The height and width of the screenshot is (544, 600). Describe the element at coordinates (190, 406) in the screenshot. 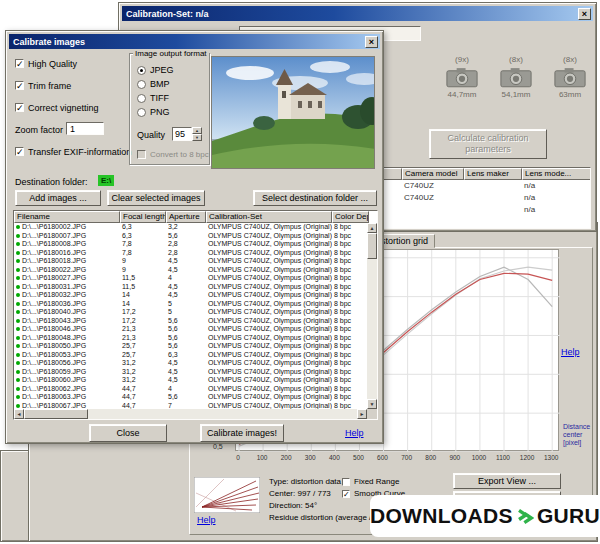

I see `file-row: D:\...\P6180067.JPG44,77OLYMPUS C740UZ, …` at that location.